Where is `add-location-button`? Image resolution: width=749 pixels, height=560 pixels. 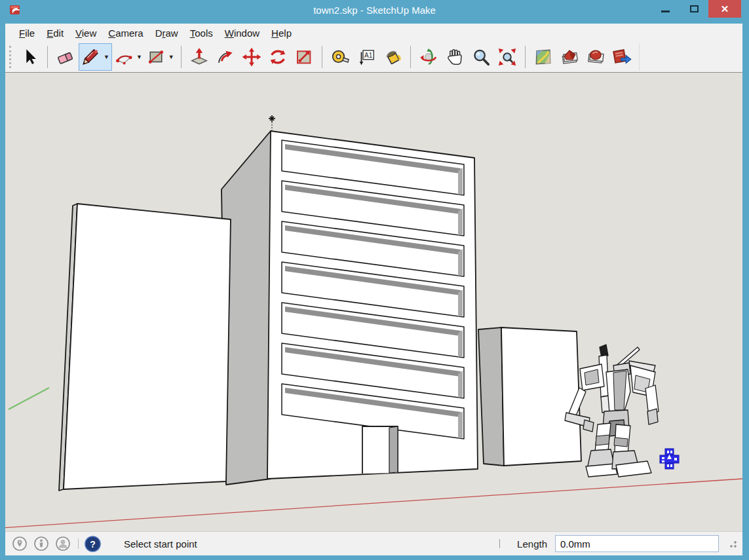
add-location-button is located at coordinates (543, 57).